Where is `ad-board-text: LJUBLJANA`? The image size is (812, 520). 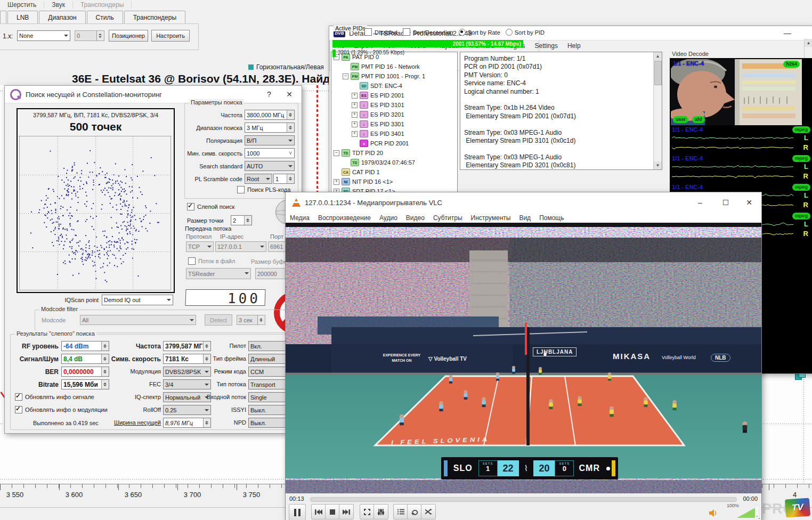 ad-board-text: LJUBLJANA is located at coordinates (555, 352).